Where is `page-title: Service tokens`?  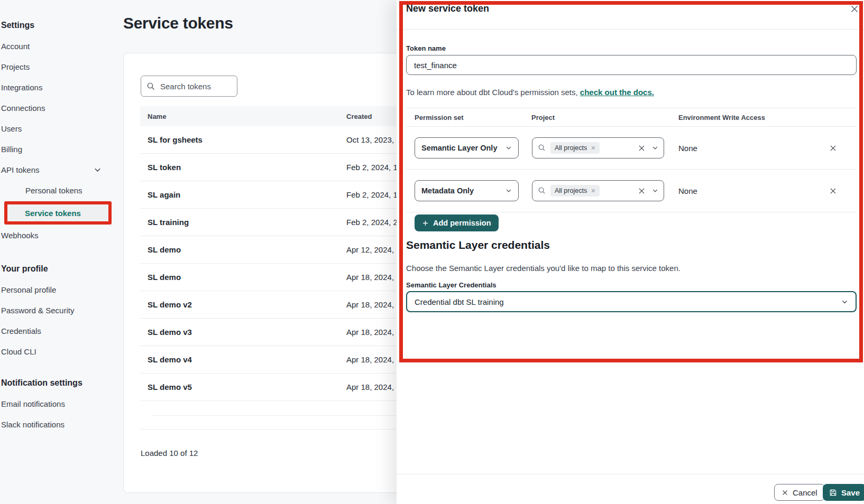
page-title: Service tokens is located at coordinates (178, 23).